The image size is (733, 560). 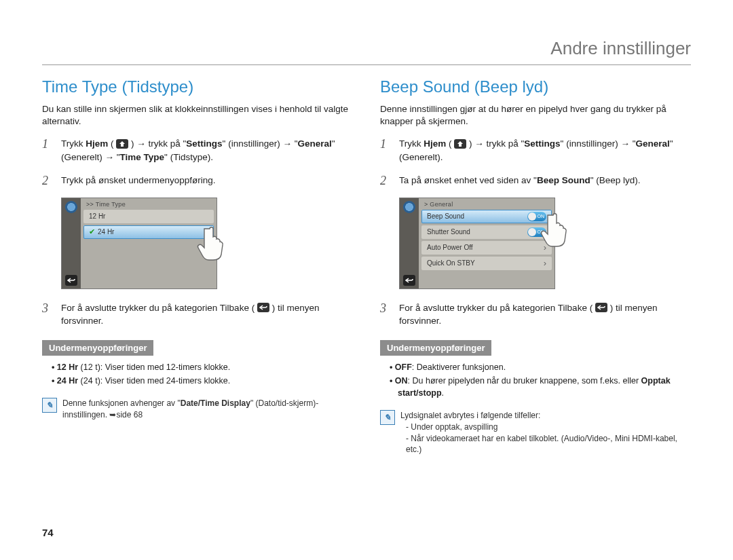 What do you see at coordinates (366, 52) in the screenshot?
I see `page-header: Andre innstillinger` at bounding box center [366, 52].